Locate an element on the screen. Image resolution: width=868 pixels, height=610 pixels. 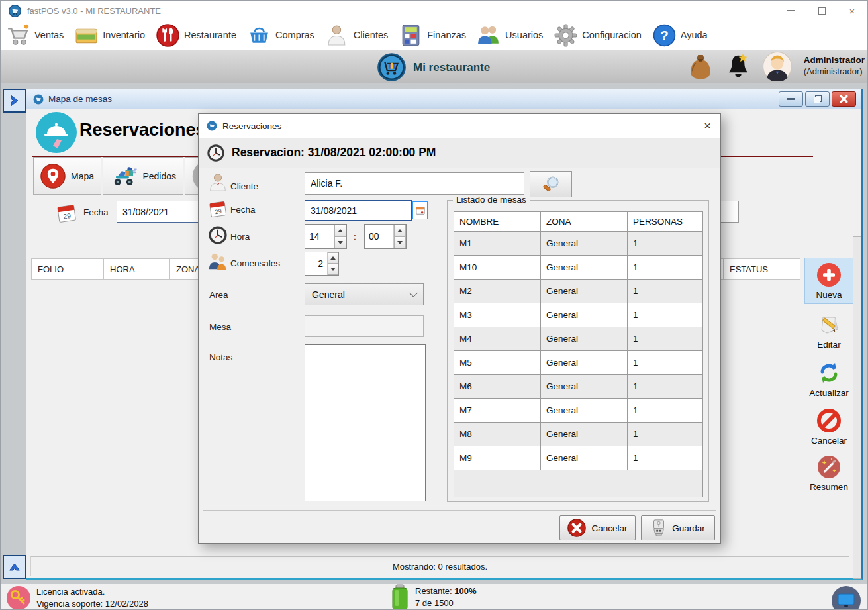
cliente-input: Alicia F. is located at coordinates (414, 183).